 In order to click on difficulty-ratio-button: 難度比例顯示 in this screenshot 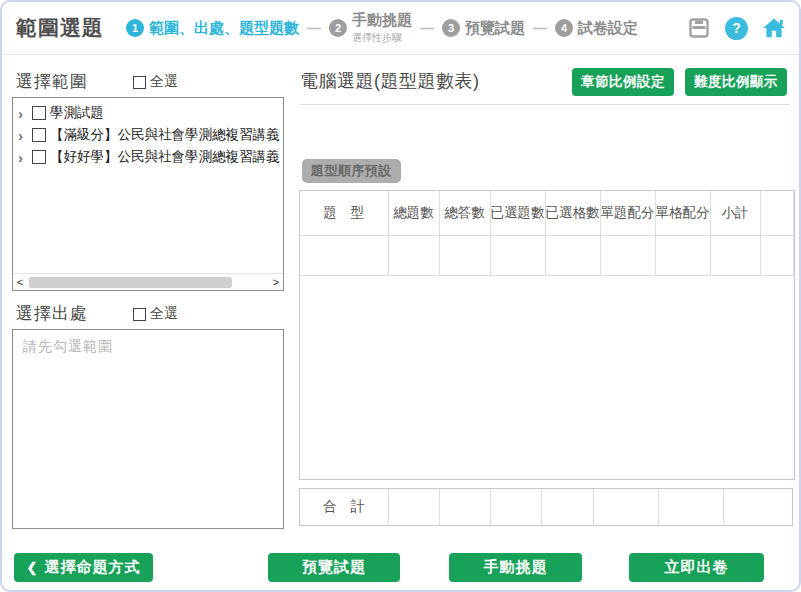, I will do `click(736, 82)`.